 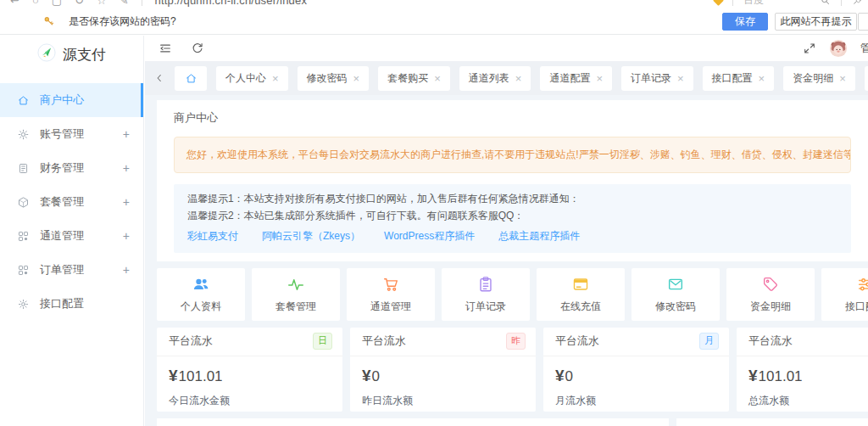 I want to click on plugin-link: 总裁主题程序插件, so click(x=539, y=236).